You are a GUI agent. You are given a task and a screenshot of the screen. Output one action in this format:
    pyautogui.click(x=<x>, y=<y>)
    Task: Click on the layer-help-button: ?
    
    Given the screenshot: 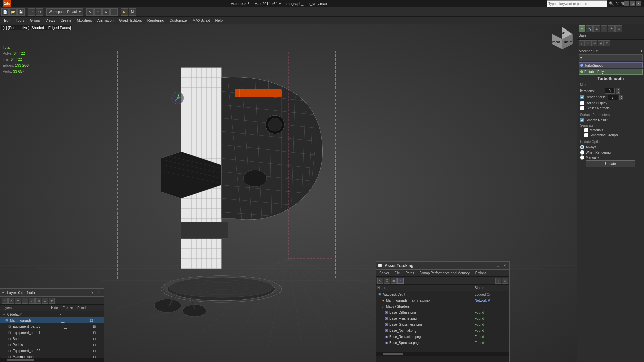 What is the action you would take?
    pyautogui.click(x=92, y=293)
    